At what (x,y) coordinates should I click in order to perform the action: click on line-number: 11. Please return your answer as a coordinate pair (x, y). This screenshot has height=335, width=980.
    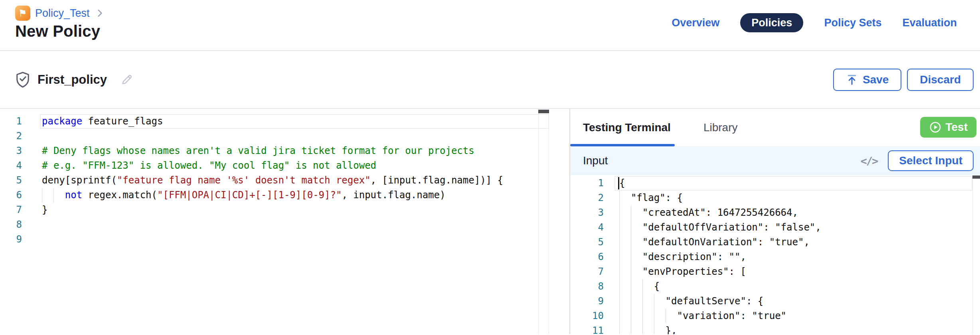
    Looking at the image, I should click on (587, 329).